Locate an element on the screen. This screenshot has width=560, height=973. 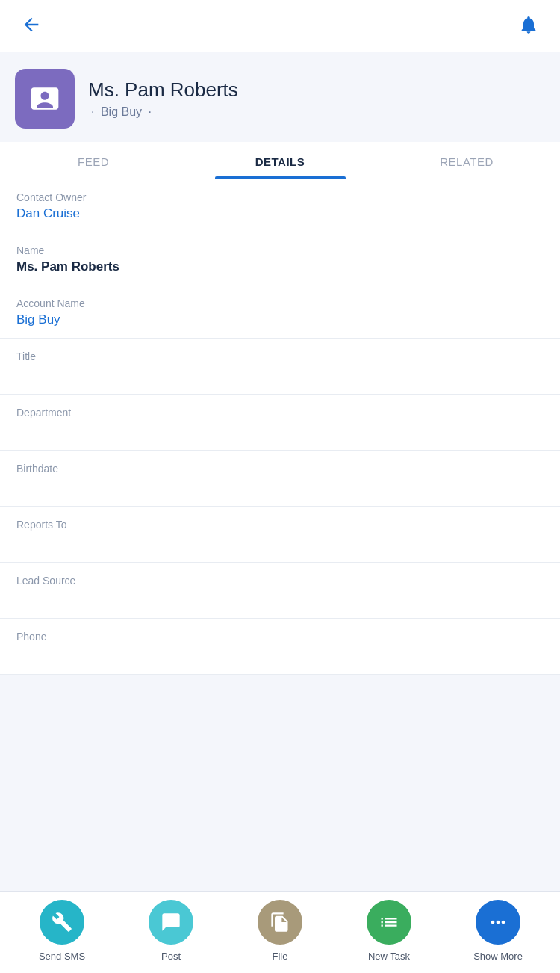
task-icon is located at coordinates (389, 922).